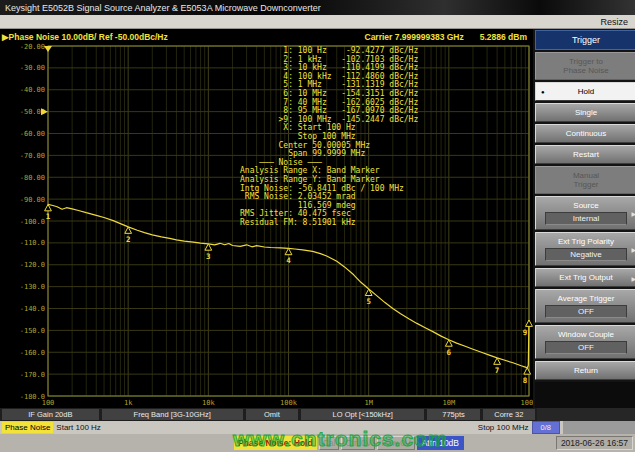 The height and width of the screenshot is (452, 635). What do you see at coordinates (318, 22) in the screenshot?
I see `menu-bar: Resize` at bounding box center [318, 22].